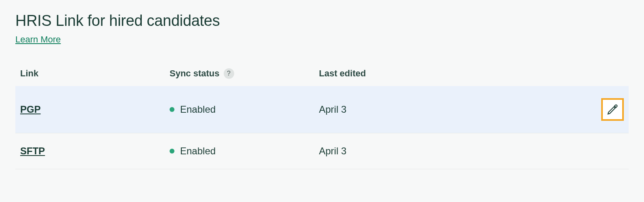  Describe the element at coordinates (95, 74) in the screenshot. I see `column-header-link: Link` at that location.